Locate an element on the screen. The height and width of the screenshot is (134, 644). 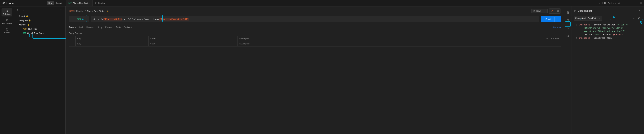
request-label: Run Rule is located at coordinates (33, 29).